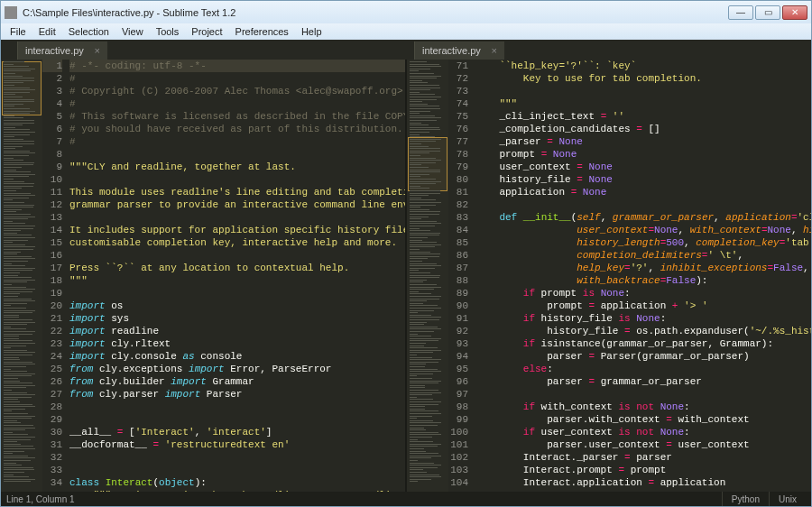  What do you see at coordinates (406, 32) in the screenshot?
I see `menubar: File Edit Selection View Tools Project P…` at bounding box center [406, 32].